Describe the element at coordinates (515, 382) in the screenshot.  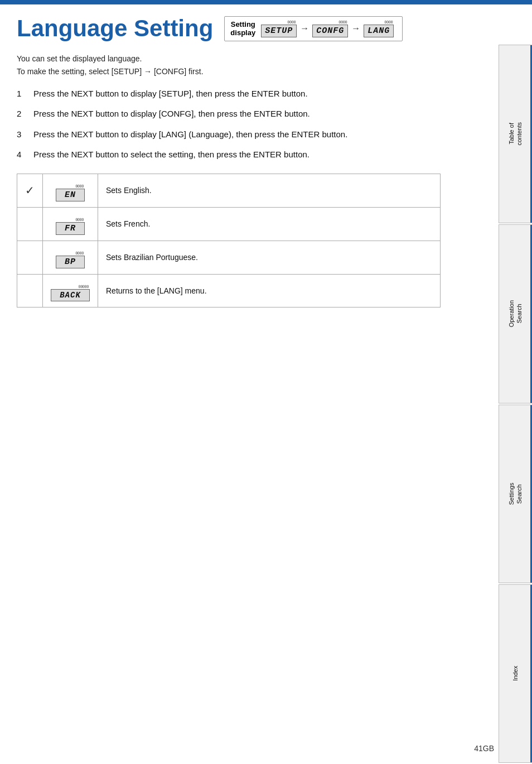
I see `right-sidebar: Table ofcontents OperationSearch Setting…` at that location.